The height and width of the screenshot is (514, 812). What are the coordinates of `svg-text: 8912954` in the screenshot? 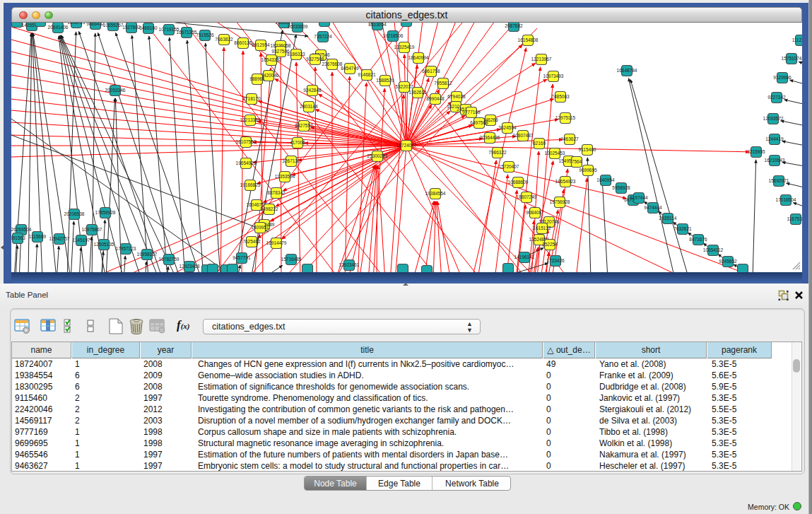 It's located at (261, 45).